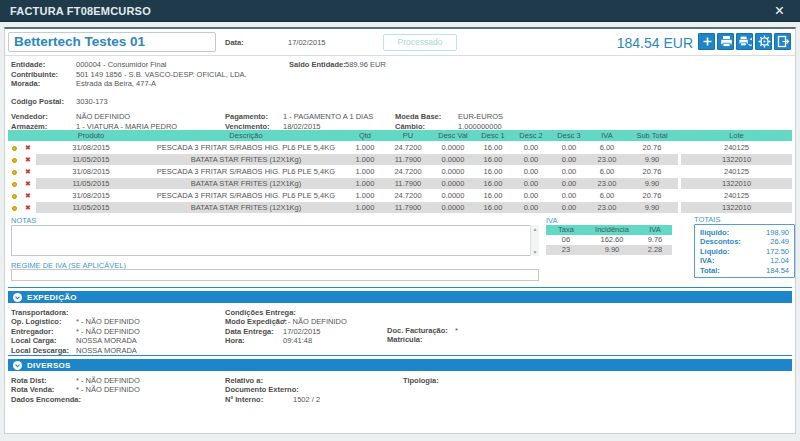 The width and height of the screenshot is (800, 441). Describe the element at coordinates (91, 136) in the screenshot. I see `col-produto: Produto` at that location.